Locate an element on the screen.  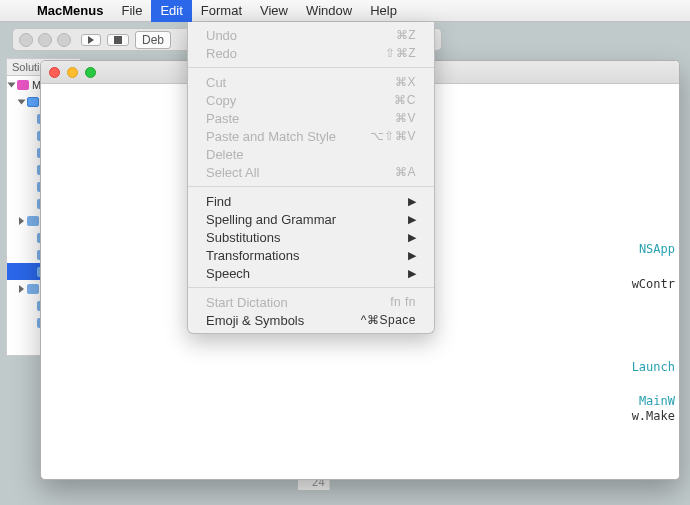
code-token: Launch is located at coordinates (654, 367).